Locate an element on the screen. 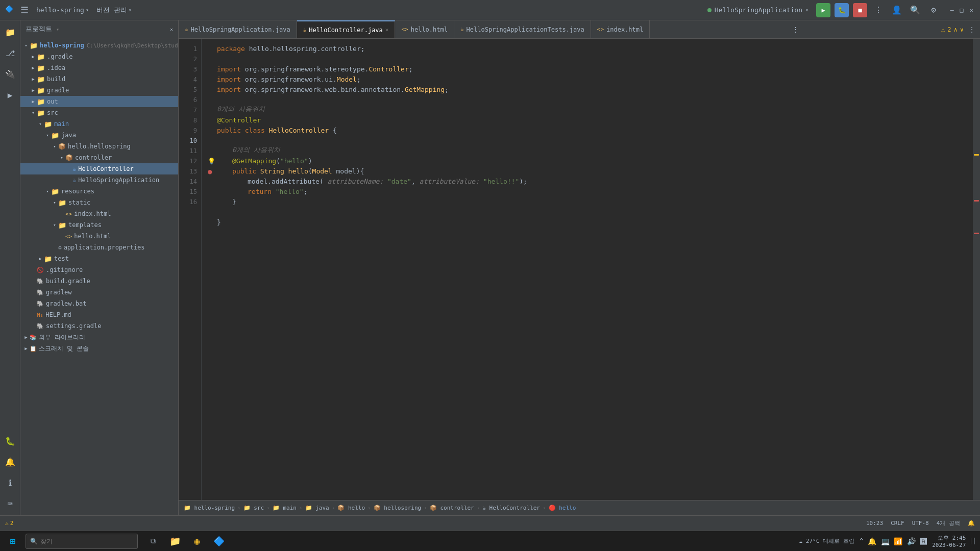  intellij-taskbar-button: 🔷 is located at coordinates (219, 541).